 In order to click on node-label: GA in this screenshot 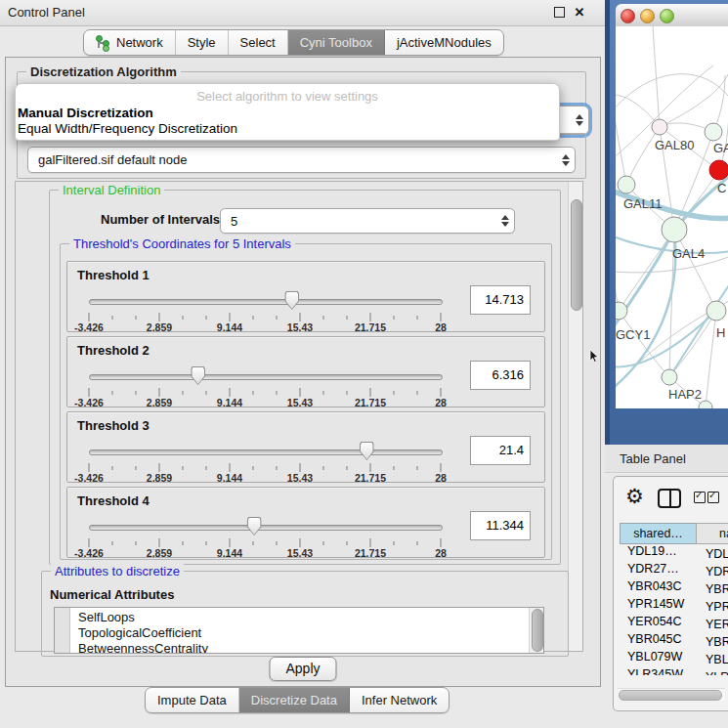, I will do `click(721, 149)`.